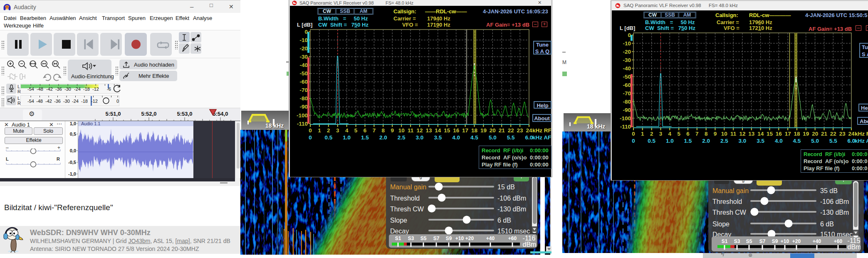 The height and width of the screenshot is (258, 868). I want to click on svg-text: -6, so click(109, 89).